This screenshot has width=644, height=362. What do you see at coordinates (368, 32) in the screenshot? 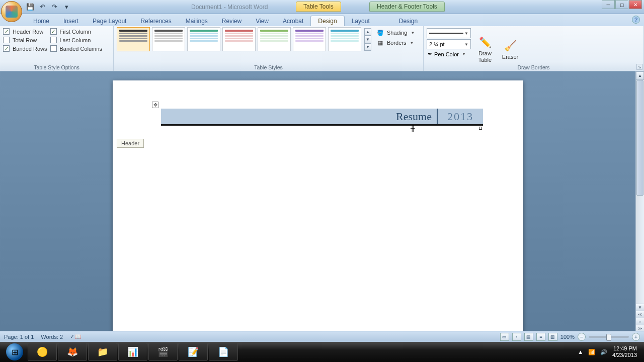
I see `gallery-scroll-up: ▲` at bounding box center [368, 32].